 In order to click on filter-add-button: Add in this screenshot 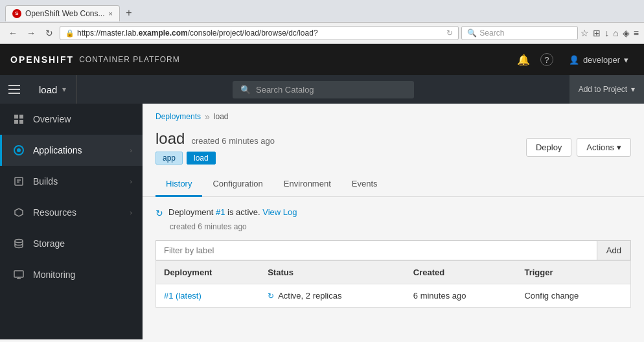, I will do `click(614, 250)`.